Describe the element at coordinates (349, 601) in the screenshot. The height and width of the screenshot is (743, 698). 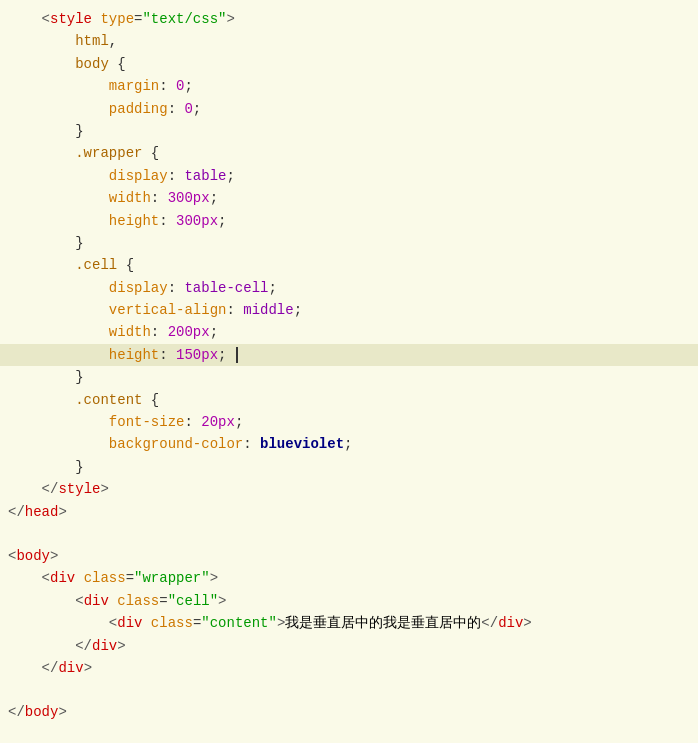
I see `code-line: <div class="cell">` at that location.